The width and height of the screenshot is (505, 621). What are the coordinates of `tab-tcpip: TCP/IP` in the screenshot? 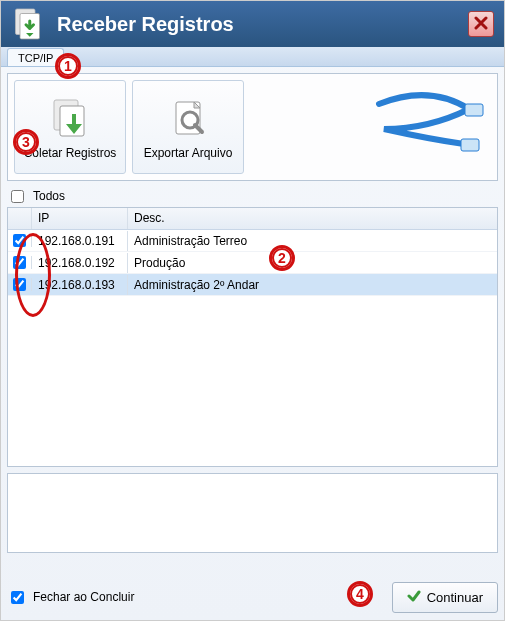 It's located at (36, 57).